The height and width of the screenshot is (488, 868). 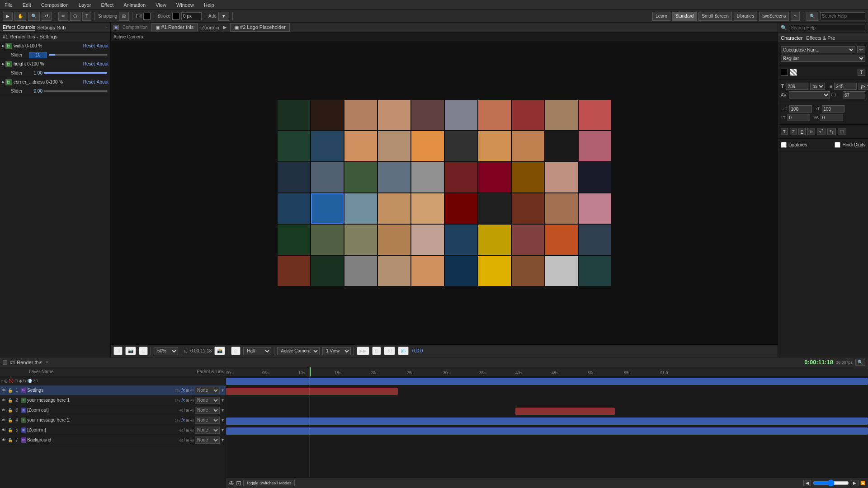 What do you see at coordinates (207, 400) in the screenshot?
I see `layer-parent-2: None` at bounding box center [207, 400].